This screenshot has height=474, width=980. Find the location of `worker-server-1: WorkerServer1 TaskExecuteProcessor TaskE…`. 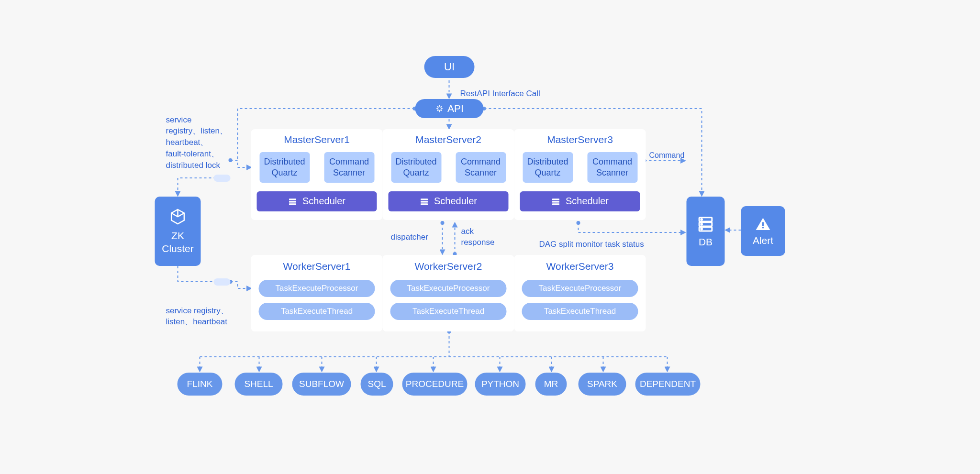

worker-server-1: WorkerServer1 TaskExecuteProcessor TaskE… is located at coordinates (317, 293).